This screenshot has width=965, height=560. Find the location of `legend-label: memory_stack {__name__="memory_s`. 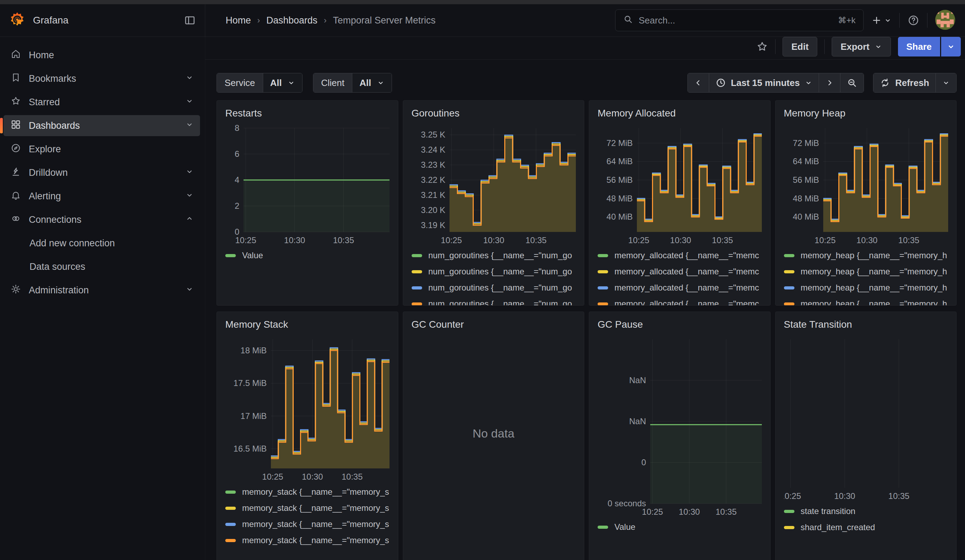

legend-label: memory_stack {__name__="memory_s is located at coordinates (316, 540).